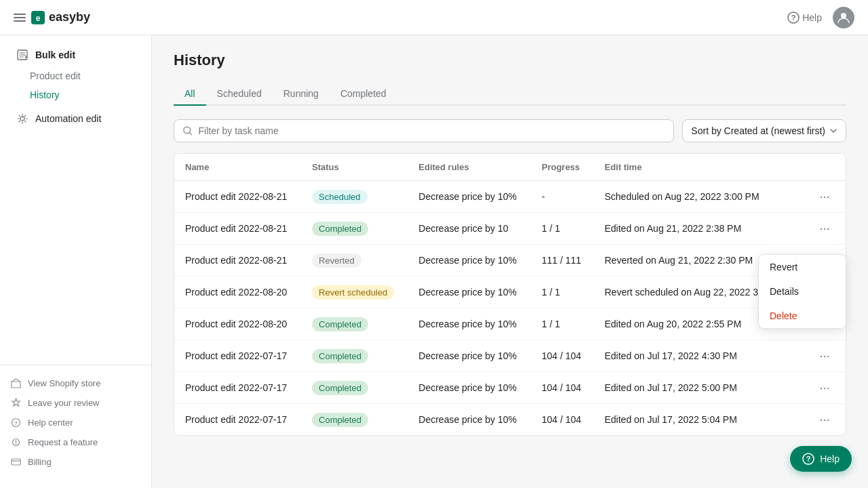 Image resolution: width=868 pixels, height=488 pixels. What do you see at coordinates (510, 131) in the screenshot?
I see `search-sort-bar: Sort by Created at (newest first)` at bounding box center [510, 131].